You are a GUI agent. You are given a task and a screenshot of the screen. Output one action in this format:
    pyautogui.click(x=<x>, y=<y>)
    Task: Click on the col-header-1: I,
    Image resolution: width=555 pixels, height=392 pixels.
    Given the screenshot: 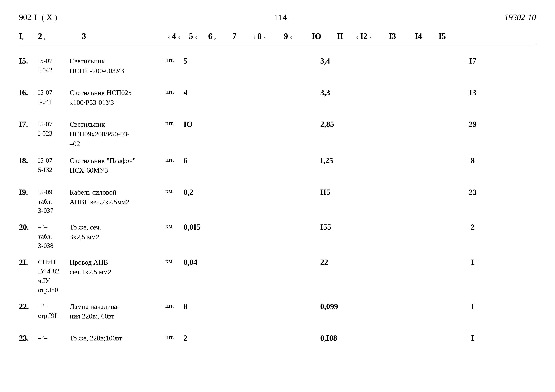 What is the action you would take?
    pyautogui.click(x=29, y=36)
    